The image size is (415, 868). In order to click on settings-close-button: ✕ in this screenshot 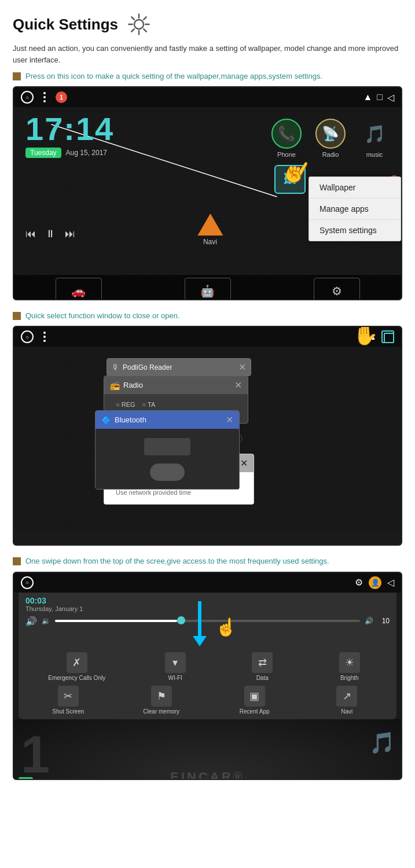, I will do `click(244, 463)`.